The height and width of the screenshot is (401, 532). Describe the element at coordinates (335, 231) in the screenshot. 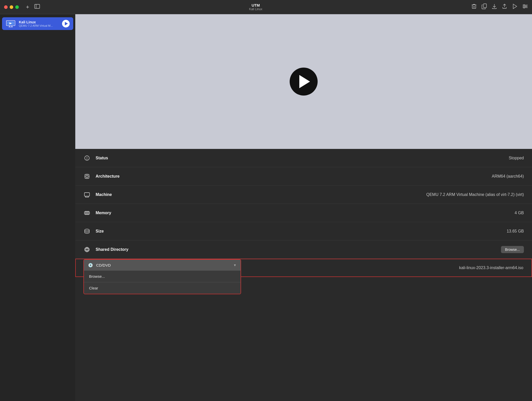

I see `size-value: 13.65 GB` at that location.